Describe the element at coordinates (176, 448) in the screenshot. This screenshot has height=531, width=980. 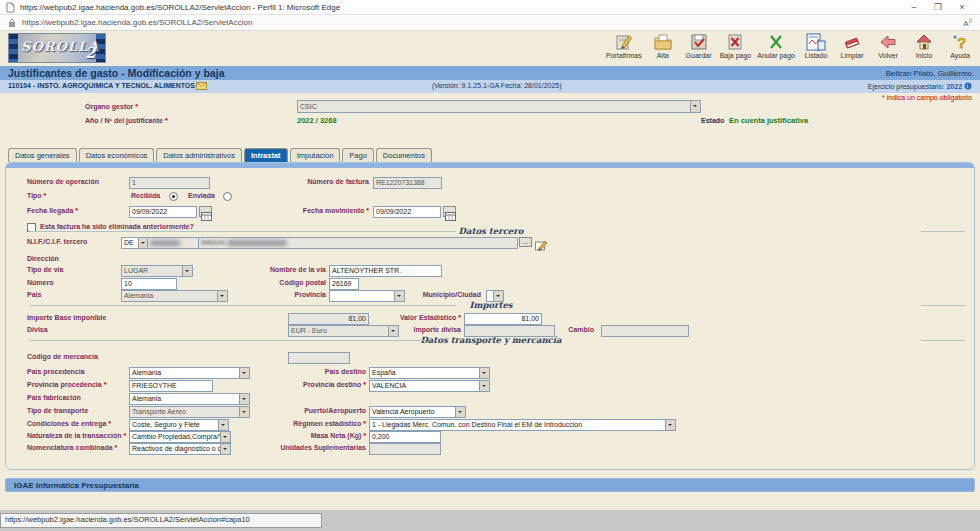
I see `nomenclatura-combinada-value: Reactivos de diagnóstico o c` at that location.